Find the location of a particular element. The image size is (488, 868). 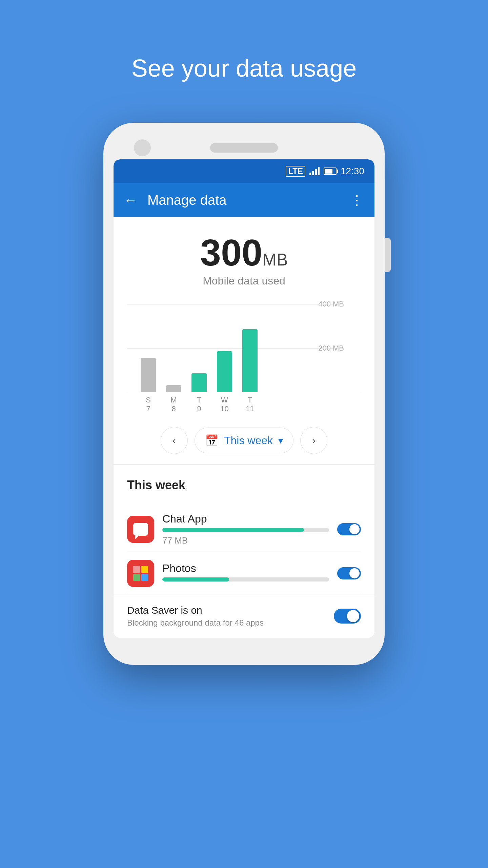

bar-s7 is located at coordinates (148, 375).